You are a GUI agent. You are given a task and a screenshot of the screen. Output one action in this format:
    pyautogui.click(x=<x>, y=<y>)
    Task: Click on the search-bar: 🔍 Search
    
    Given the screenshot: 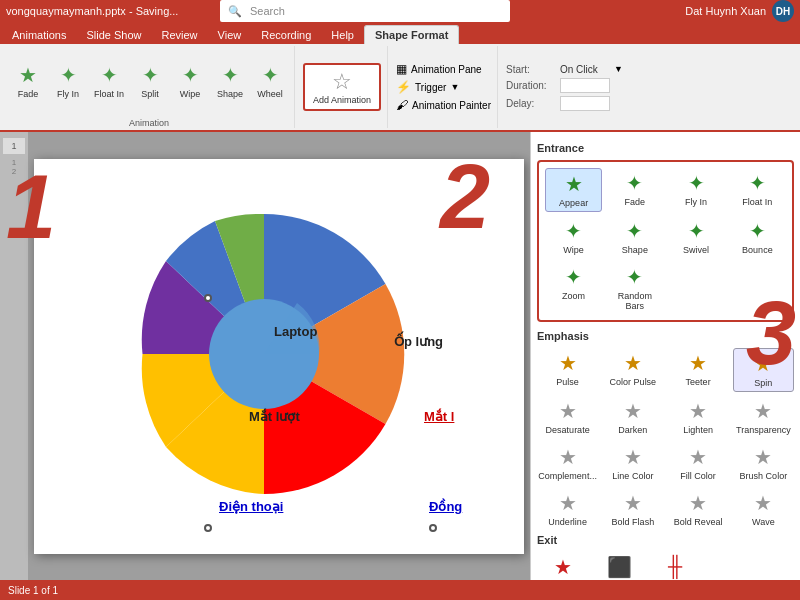 What is the action you would take?
    pyautogui.click(x=365, y=11)
    